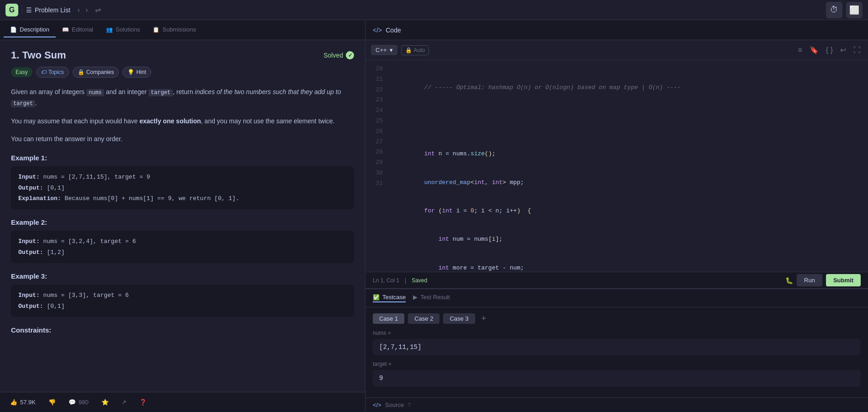 The image size is (868, 412). What do you see at coordinates (843, 50) in the screenshot?
I see `undo-button: ↩` at bounding box center [843, 50].